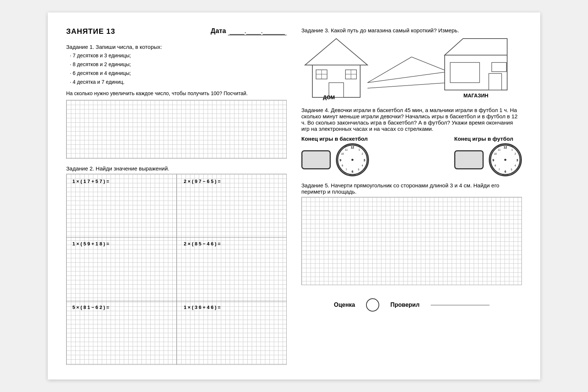  Describe the element at coordinates (91, 244) in the screenshot. I see `expr-ml: 1 × ( 5 9 + 1 8 ) =` at that location.